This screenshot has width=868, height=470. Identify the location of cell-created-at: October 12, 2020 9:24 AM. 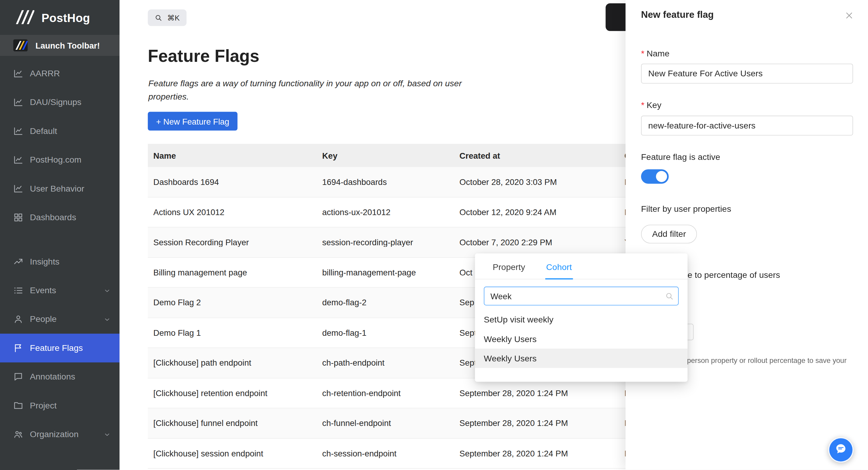
(536, 212).